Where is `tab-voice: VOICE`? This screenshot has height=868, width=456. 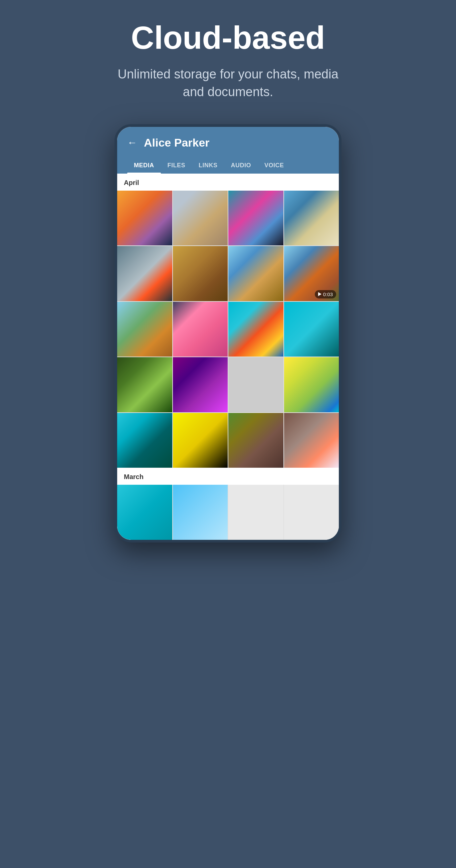 tab-voice: VOICE is located at coordinates (274, 165).